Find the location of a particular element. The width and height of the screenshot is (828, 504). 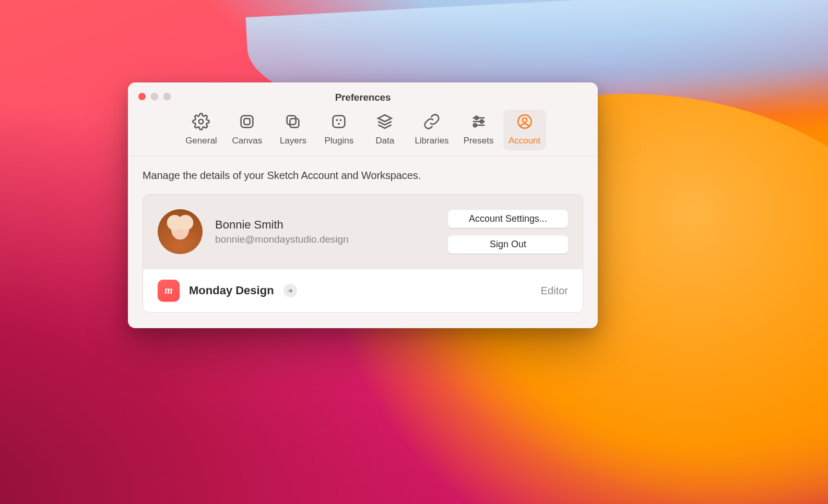

minimize-button is located at coordinates (155, 97).